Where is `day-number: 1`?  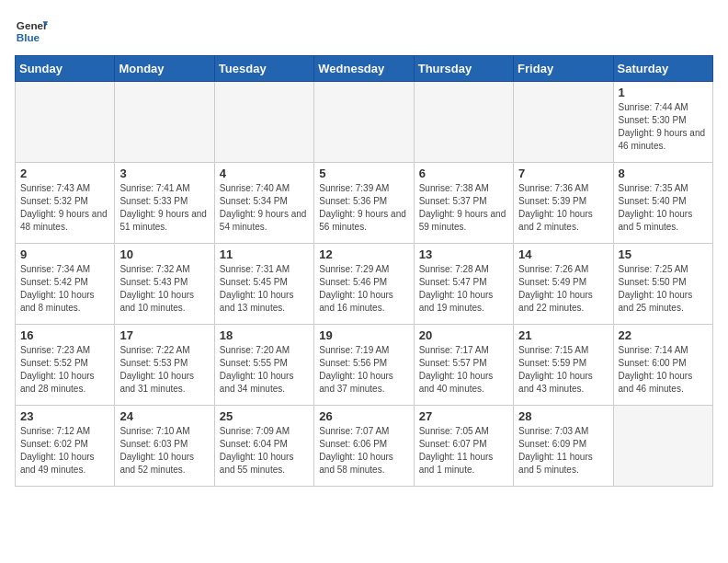
day-number: 1 is located at coordinates (664, 92).